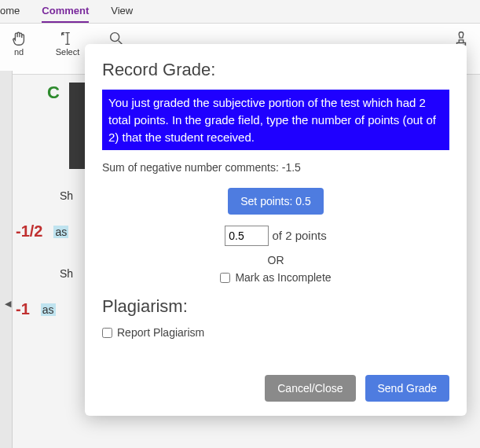 Image resolution: width=480 pixels, height=448 pixels. Describe the element at coordinates (107, 333) in the screenshot. I see `plagiarism-checkbox` at that location.